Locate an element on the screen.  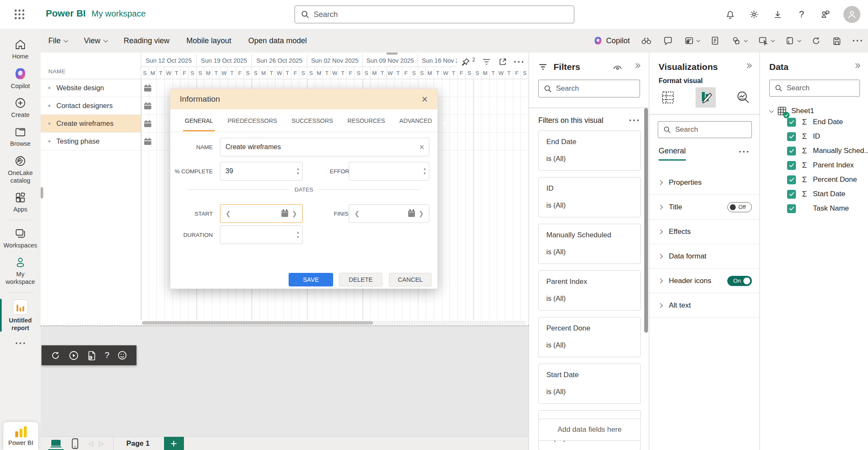
help-icon: ? is located at coordinates (801, 14).